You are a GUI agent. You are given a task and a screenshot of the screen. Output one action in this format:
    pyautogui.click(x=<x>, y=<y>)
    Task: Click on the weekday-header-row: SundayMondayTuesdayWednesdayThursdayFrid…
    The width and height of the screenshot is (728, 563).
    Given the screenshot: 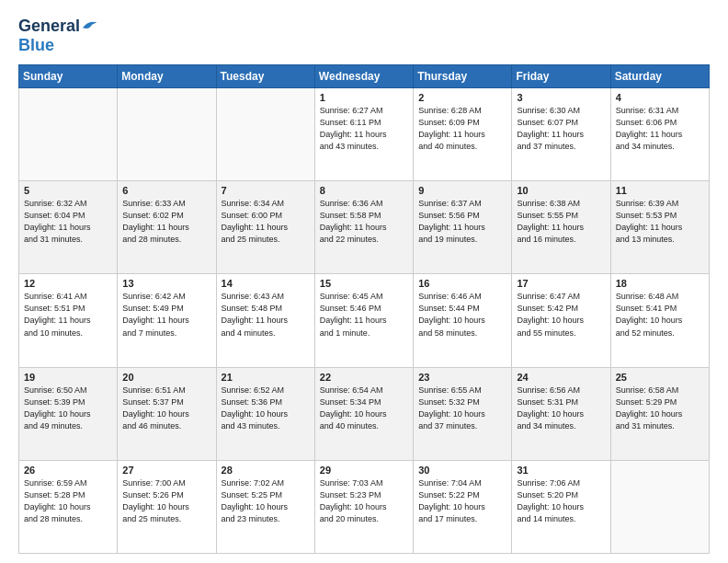 What is the action you would take?
    pyautogui.click(x=364, y=77)
    